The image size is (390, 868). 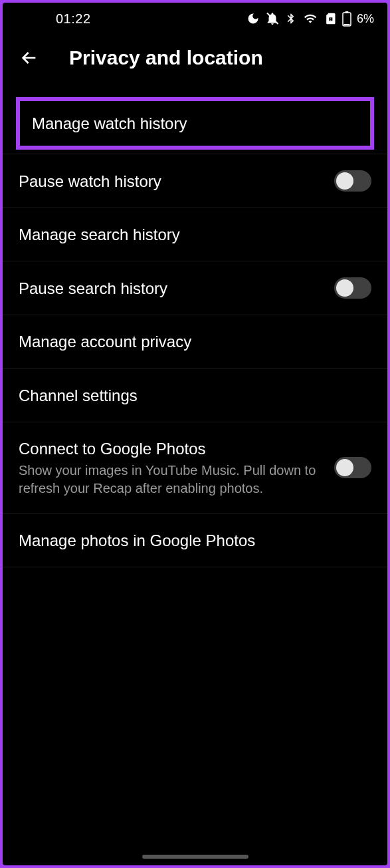 I want to click on sim-error-icon, so click(x=330, y=19).